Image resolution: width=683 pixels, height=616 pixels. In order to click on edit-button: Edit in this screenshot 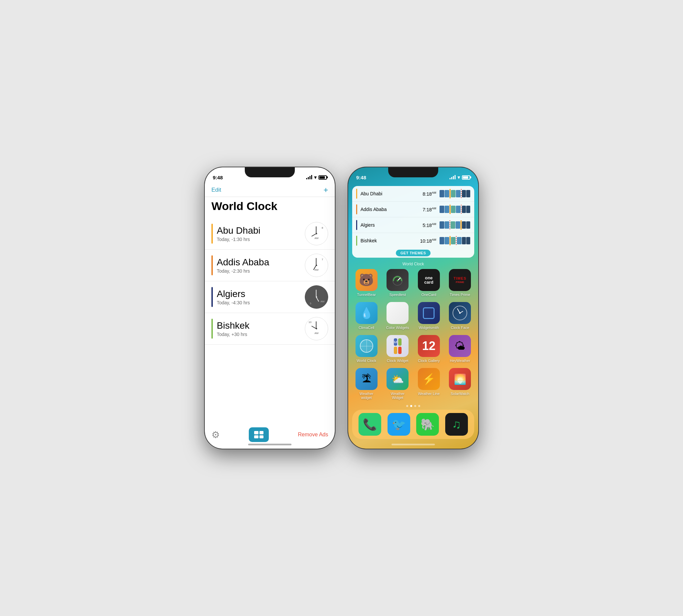, I will do `click(216, 190)`.